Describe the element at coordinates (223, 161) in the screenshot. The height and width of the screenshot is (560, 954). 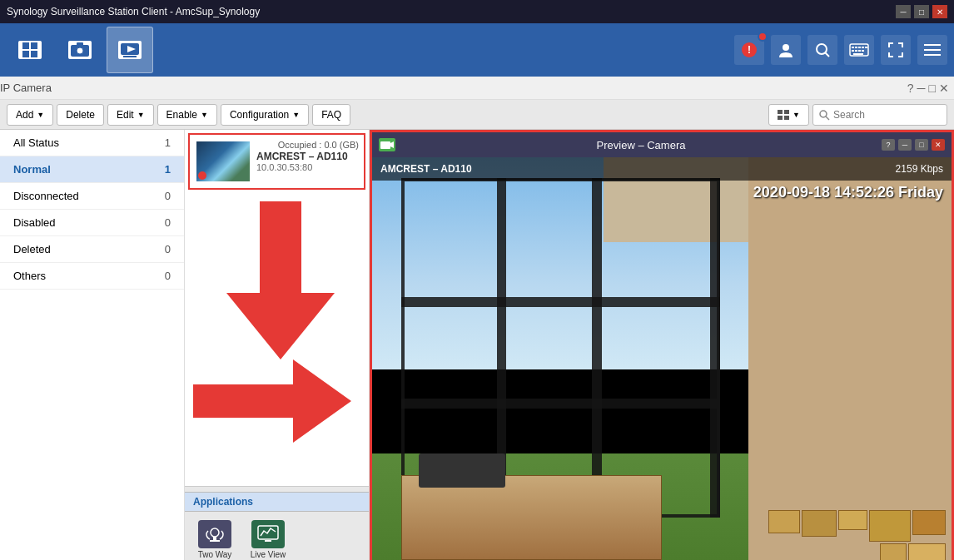
I see `camera-thumbnail` at that location.